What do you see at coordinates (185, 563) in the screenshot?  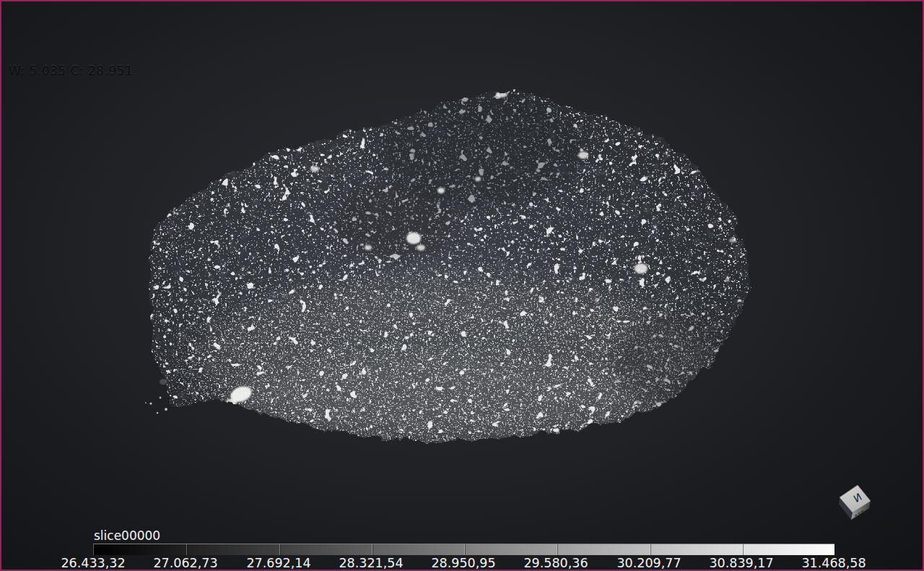 I see `colorbar-label: 27.062,73` at bounding box center [185, 563].